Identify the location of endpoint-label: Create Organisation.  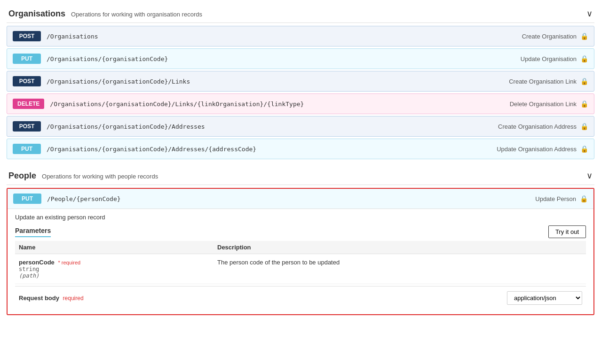
(549, 37).